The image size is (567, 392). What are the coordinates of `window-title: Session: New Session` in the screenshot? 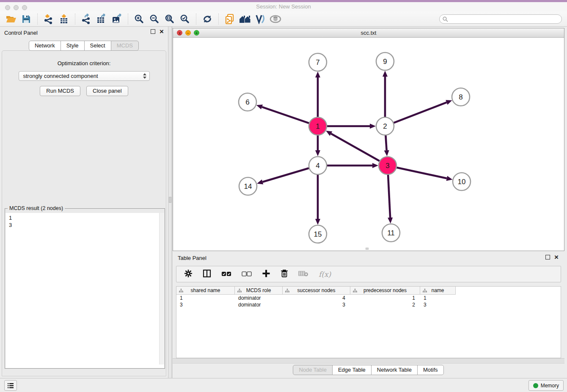 It's located at (284, 7).